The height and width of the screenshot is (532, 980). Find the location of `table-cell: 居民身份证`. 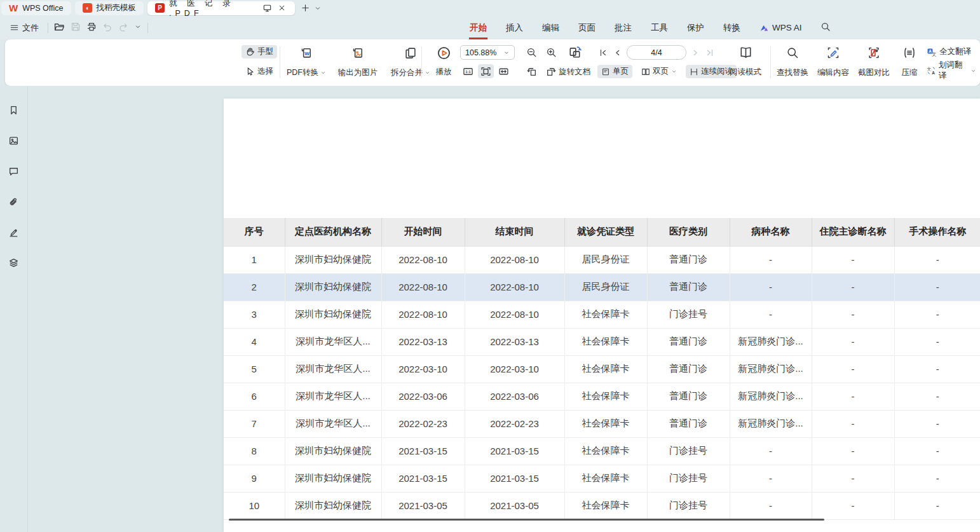

table-cell: 居民身份证 is located at coordinates (606, 287).